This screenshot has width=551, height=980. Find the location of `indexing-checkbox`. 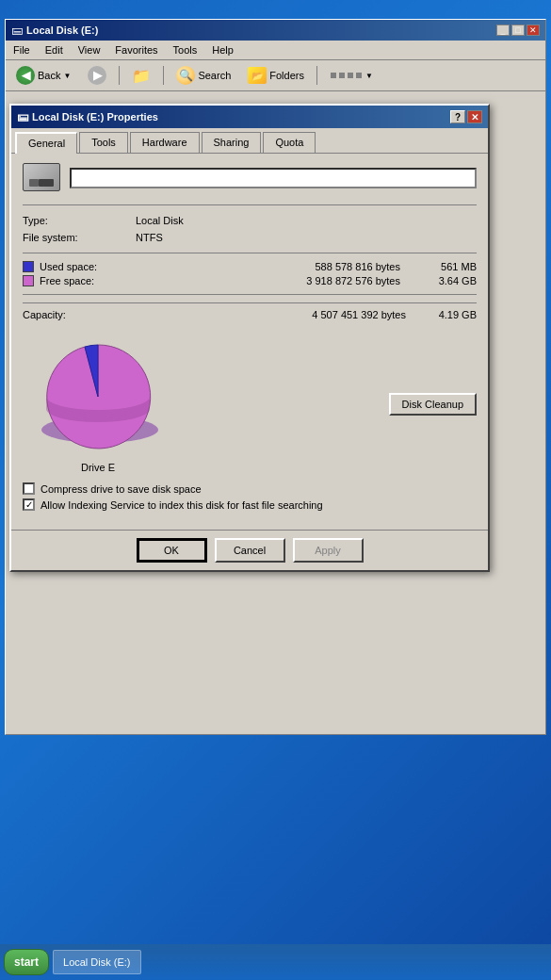

indexing-checkbox is located at coordinates (28, 505).